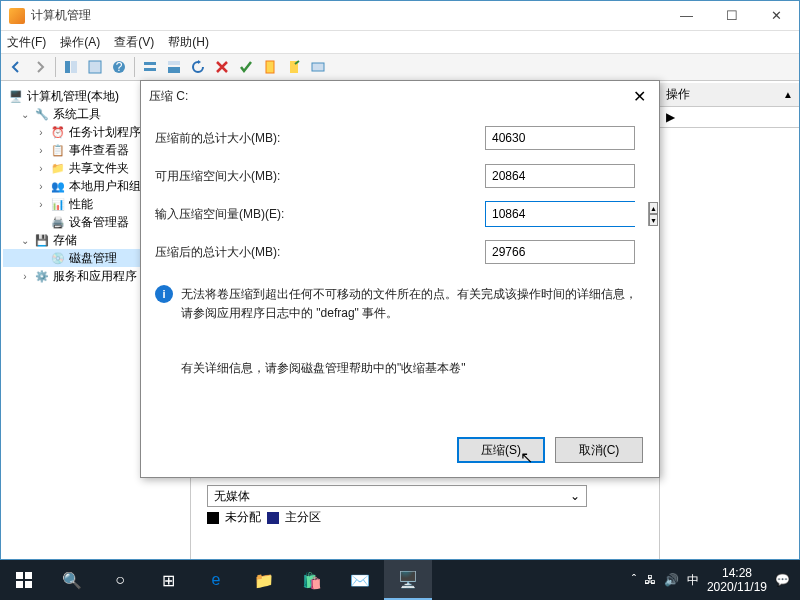  Describe the element at coordinates (264, 518) in the screenshot. I see `legend: 未分配 主分区` at that location.